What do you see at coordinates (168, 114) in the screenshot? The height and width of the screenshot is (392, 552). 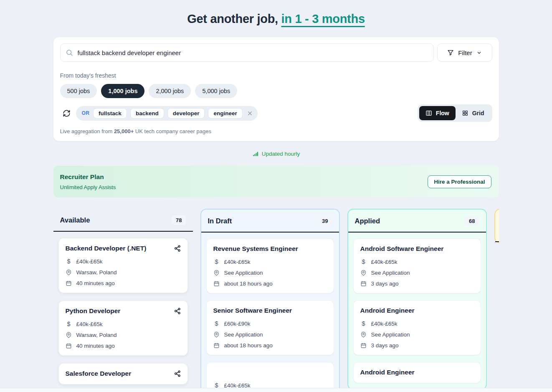 I see `keyword-chip-list: fullstackbackenddeveloperengineer` at bounding box center [168, 114].